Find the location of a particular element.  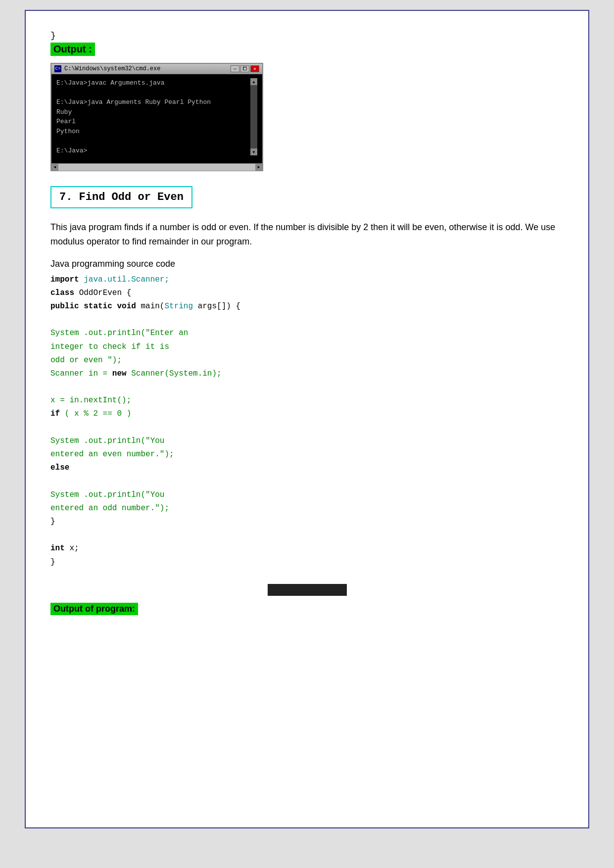

code-line-print2a: System .out.println("You is located at coordinates (307, 441).